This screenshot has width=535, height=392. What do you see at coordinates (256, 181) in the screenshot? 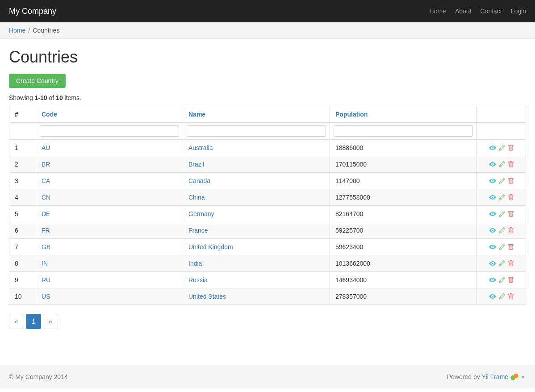
I see `cell-name: Canada` at bounding box center [256, 181].